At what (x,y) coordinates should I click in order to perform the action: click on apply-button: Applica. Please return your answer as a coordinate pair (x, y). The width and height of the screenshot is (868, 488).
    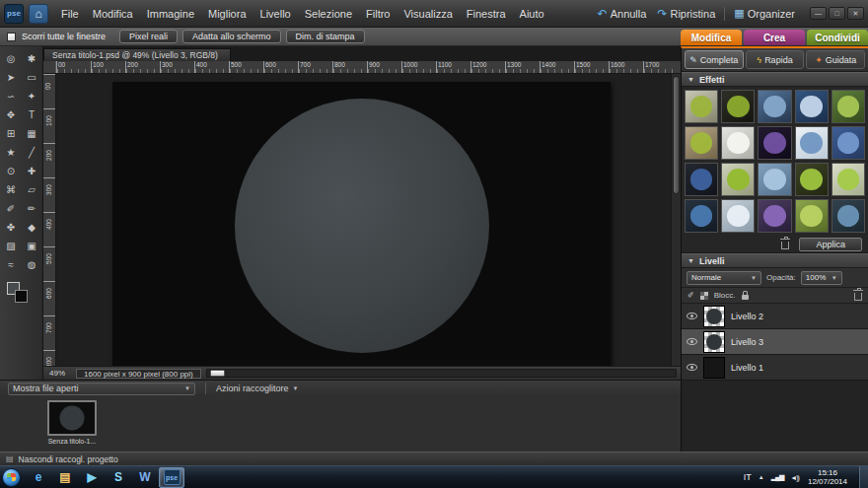
    Looking at the image, I should click on (831, 244).